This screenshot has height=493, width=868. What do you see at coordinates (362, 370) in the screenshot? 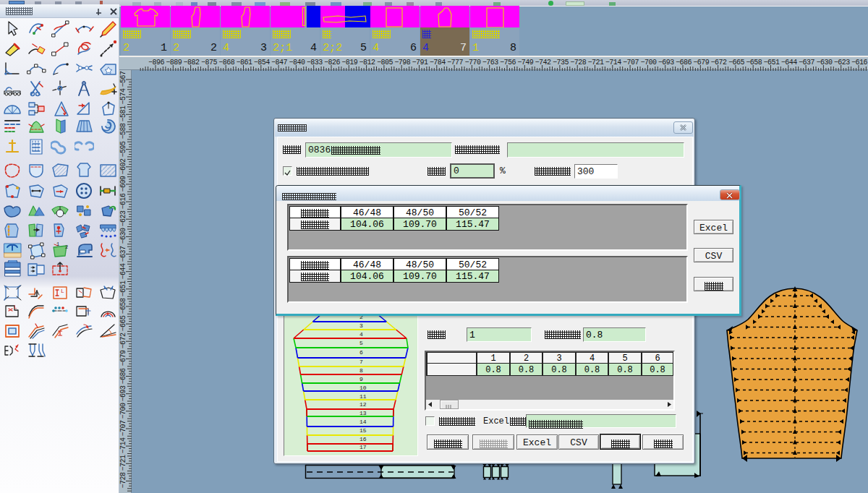
I see `svg-text: 8` at bounding box center [362, 370].